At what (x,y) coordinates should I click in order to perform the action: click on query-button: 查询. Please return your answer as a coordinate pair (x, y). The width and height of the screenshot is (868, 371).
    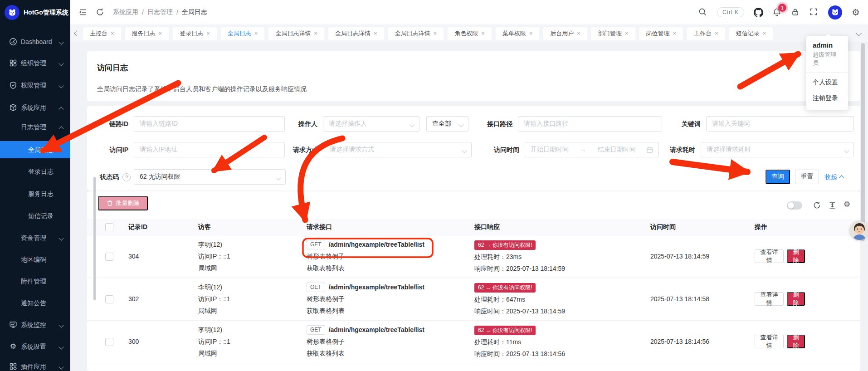
    Looking at the image, I should click on (778, 177).